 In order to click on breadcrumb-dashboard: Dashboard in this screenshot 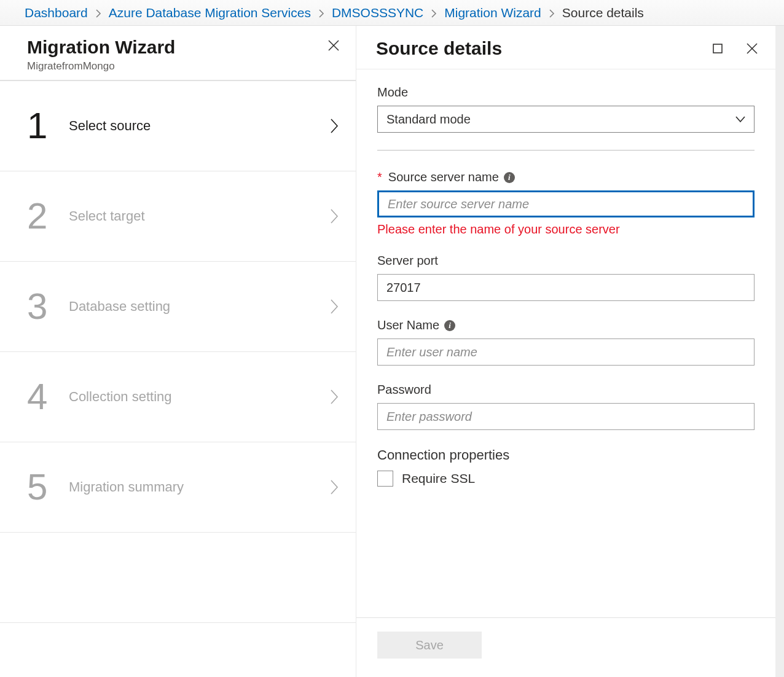, I will do `click(57, 13)`.